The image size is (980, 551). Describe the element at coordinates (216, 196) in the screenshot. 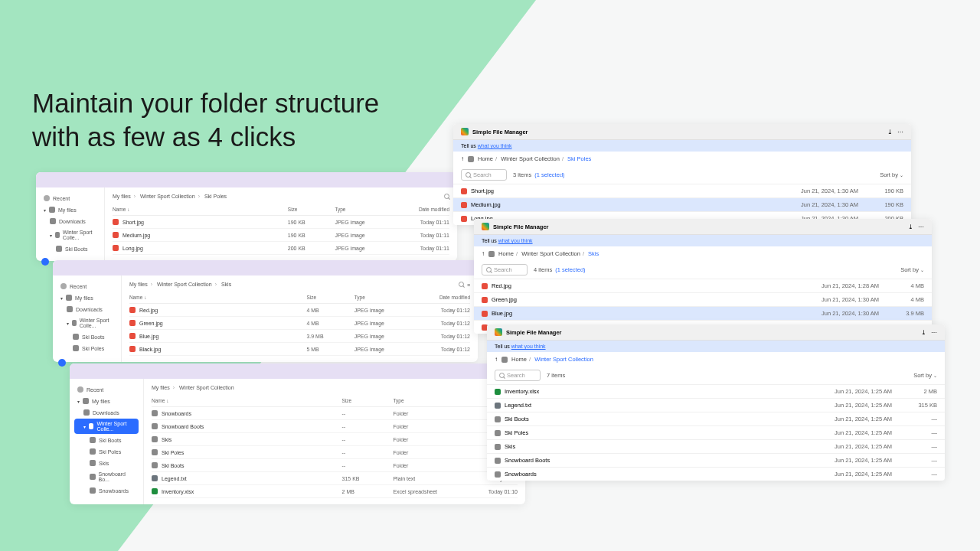

I see `crumb: Ski Poles` at that location.